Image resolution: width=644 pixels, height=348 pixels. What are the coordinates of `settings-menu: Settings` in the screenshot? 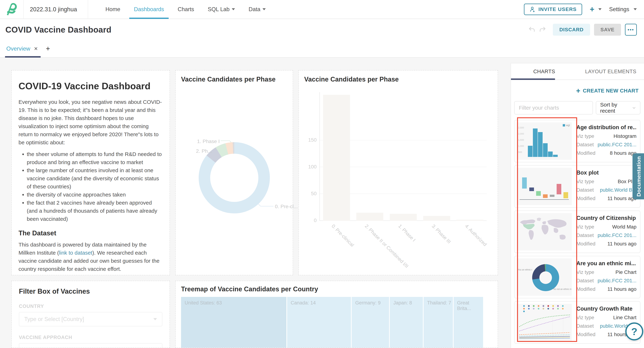 It's located at (623, 9).